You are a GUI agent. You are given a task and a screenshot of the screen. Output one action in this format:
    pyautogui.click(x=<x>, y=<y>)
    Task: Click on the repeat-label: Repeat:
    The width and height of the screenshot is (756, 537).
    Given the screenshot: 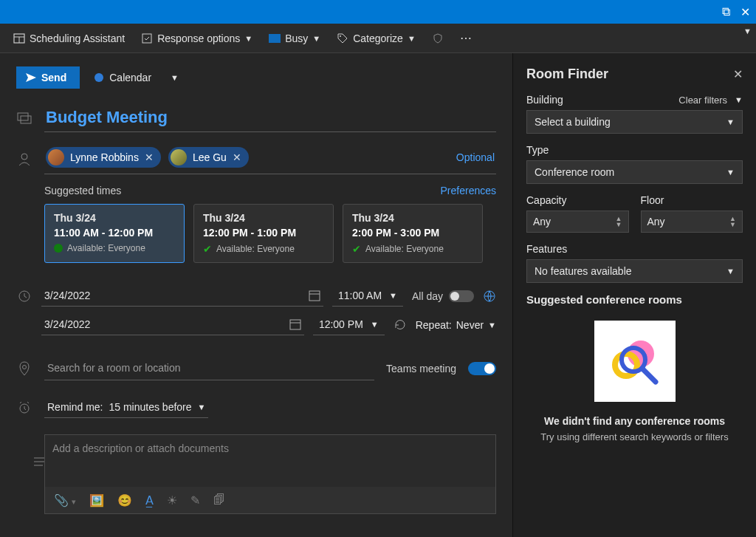 What is the action you would take?
    pyautogui.click(x=434, y=325)
    